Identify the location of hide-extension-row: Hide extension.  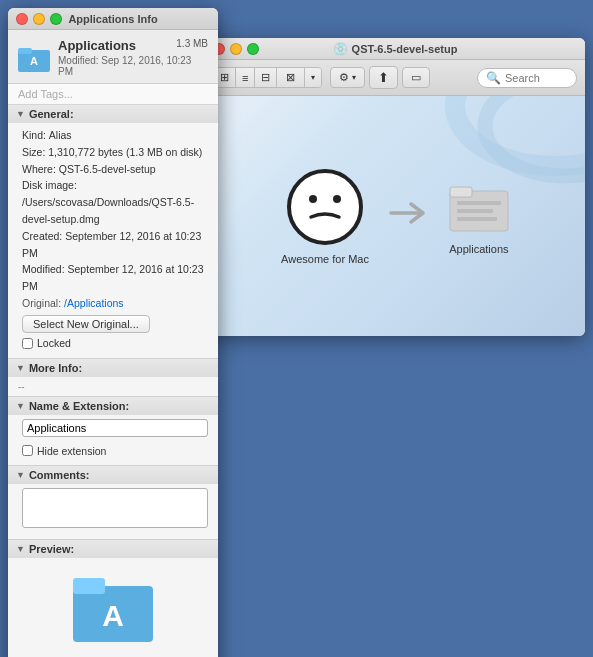
(115, 452).